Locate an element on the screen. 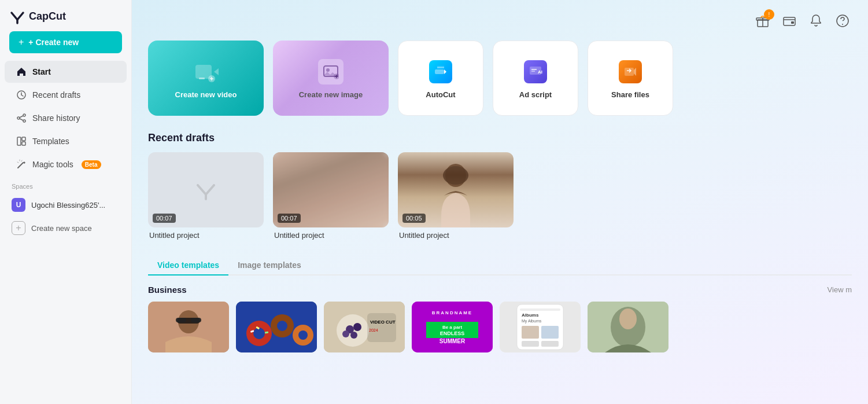  magic-icon is located at coordinates (21, 164).